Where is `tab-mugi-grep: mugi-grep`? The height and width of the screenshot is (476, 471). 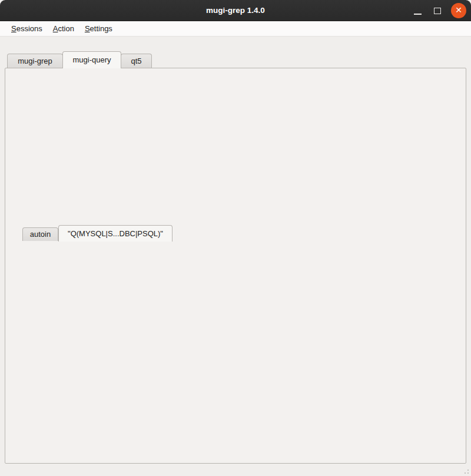
tab-mugi-grep: mugi-grep is located at coordinates (35, 61).